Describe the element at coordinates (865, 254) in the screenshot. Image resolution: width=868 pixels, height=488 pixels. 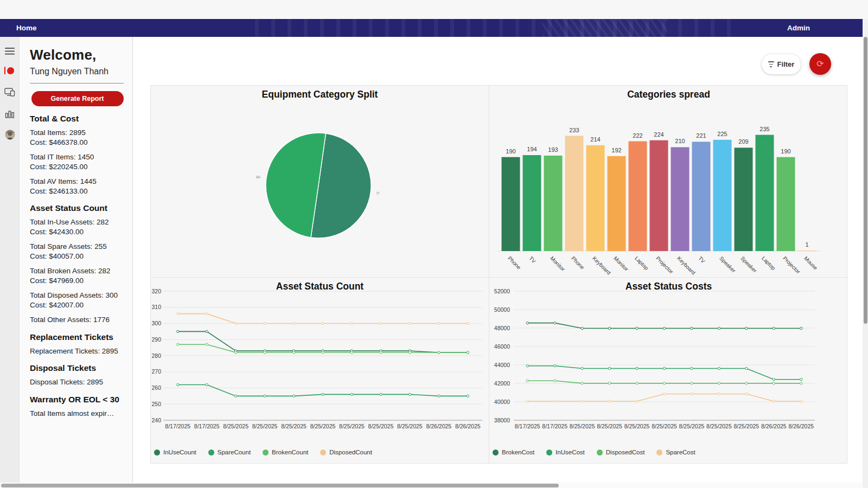
I see `vertical-scrollbar` at that location.